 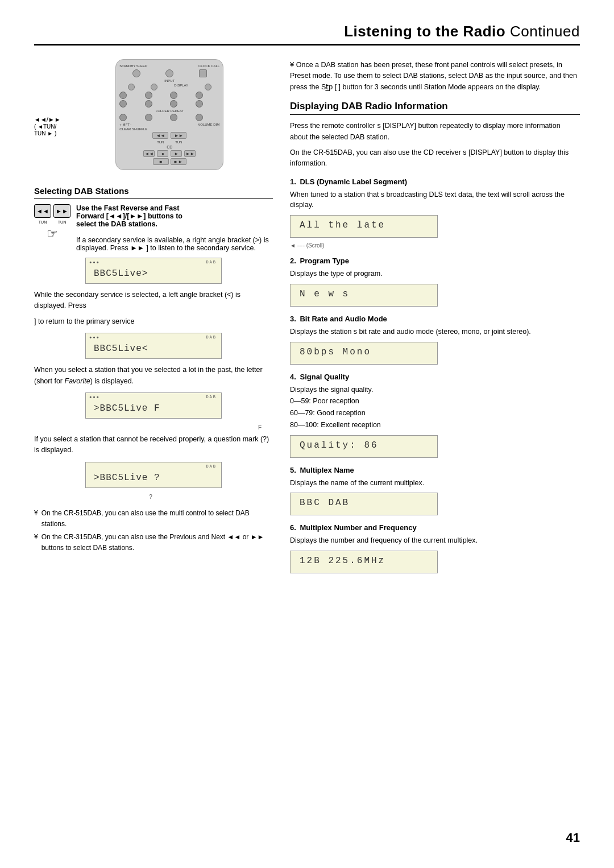 What do you see at coordinates (364, 295) in the screenshot?
I see `lcd-right-2: N e w s` at bounding box center [364, 295].